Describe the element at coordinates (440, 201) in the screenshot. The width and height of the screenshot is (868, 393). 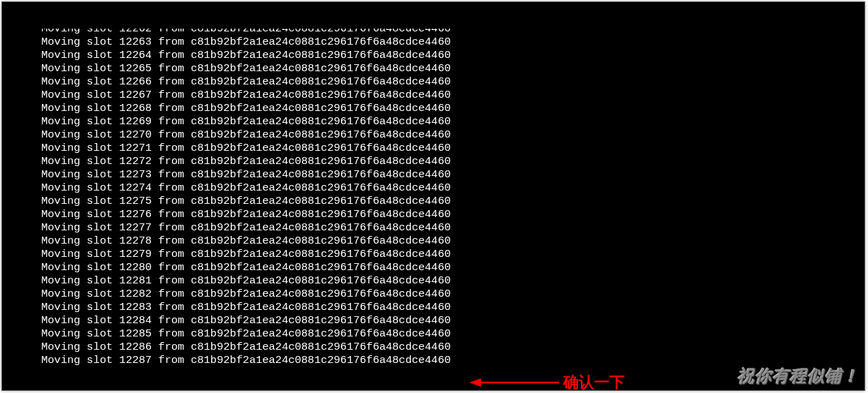
I see `slot-line: Moving slot 12275 from c81b92bf2a1ea24c0…` at that location.